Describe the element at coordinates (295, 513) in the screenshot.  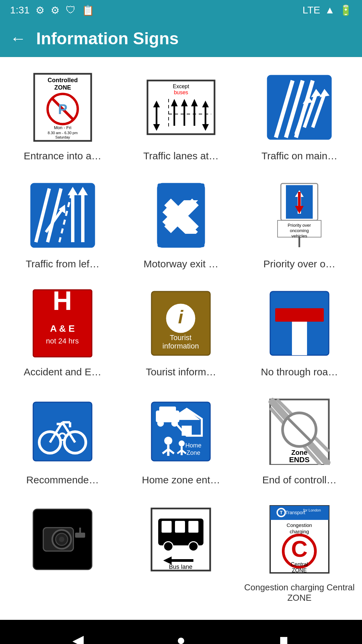
I see `svg-text: Transport` at that location.